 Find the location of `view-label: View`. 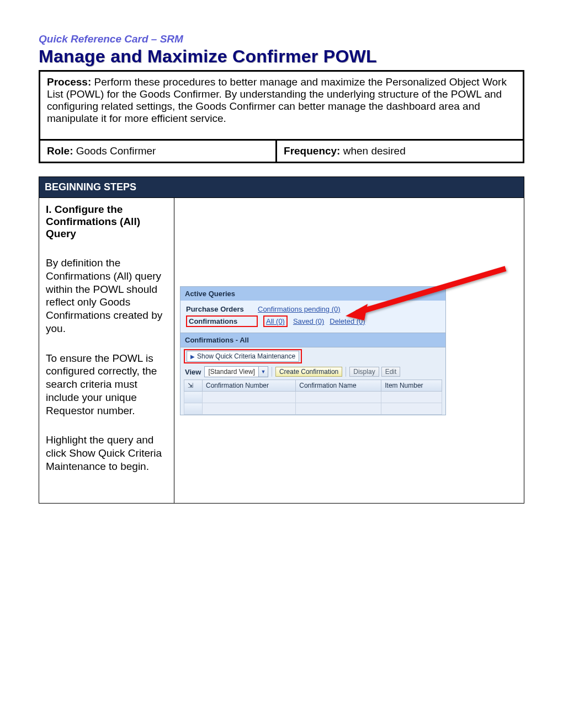

view-label: View is located at coordinates (193, 372).